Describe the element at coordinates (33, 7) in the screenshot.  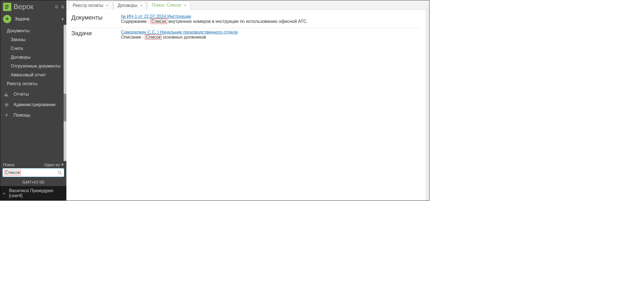
I see `sidebar-header: Верок 3` at that location.